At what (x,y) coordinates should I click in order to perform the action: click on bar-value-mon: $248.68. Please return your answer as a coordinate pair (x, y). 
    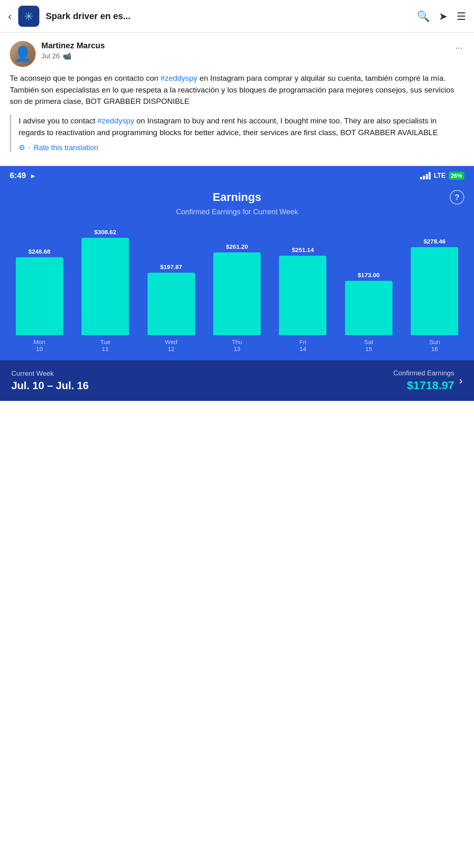
    Looking at the image, I should click on (39, 252).